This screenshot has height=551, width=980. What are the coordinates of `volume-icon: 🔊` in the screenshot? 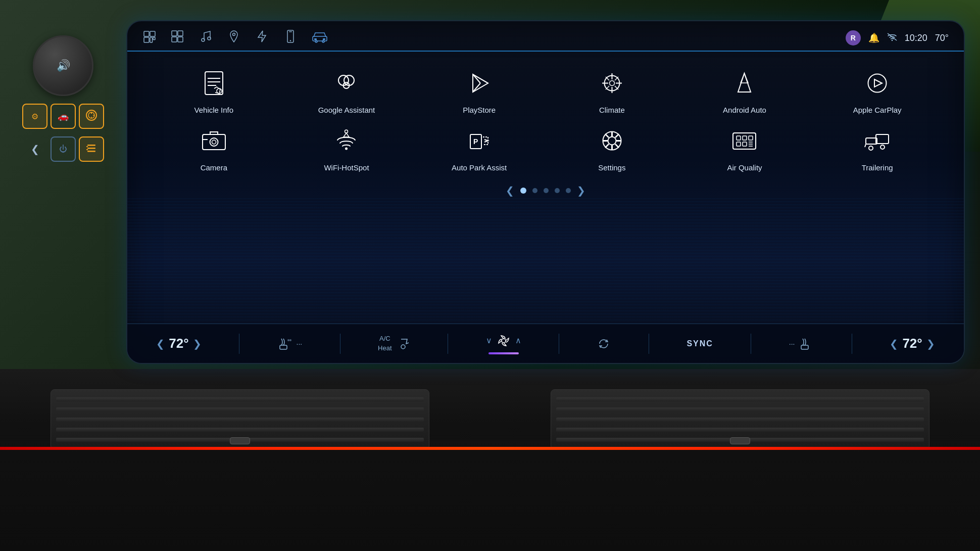 It's located at (64, 66).